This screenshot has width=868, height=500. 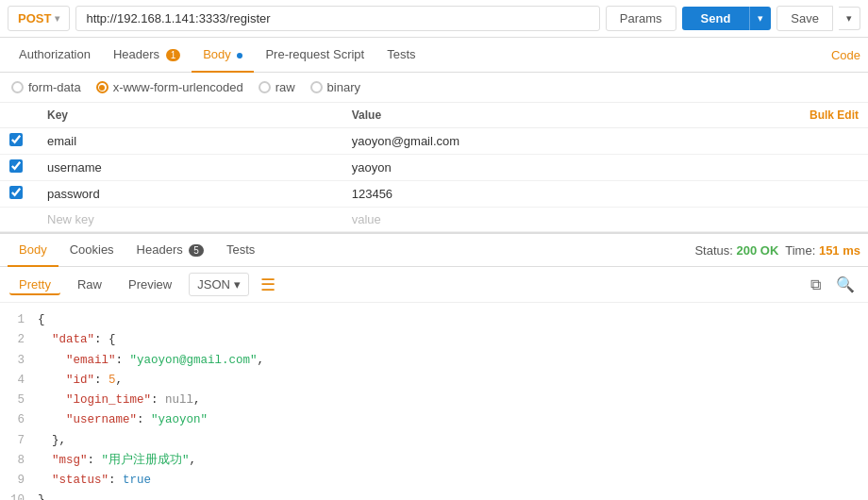 I want to click on resp-tab-cookies: Cookies, so click(x=92, y=251).